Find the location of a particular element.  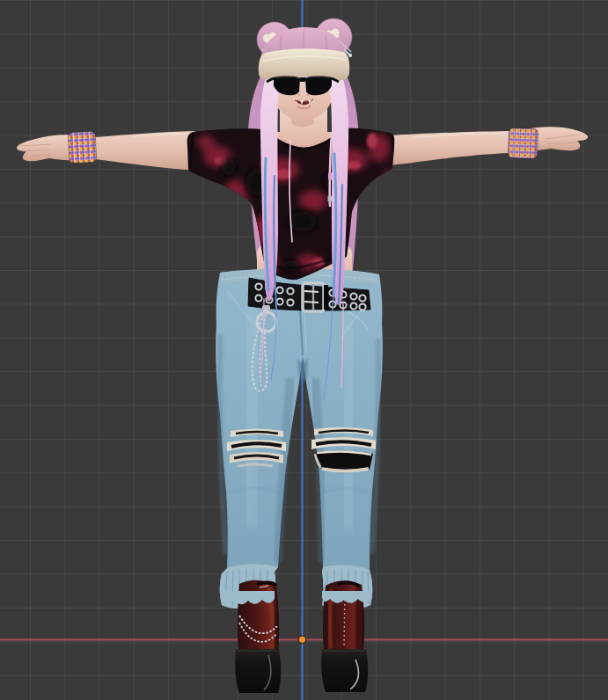

left-bracelet is located at coordinates (83, 148).